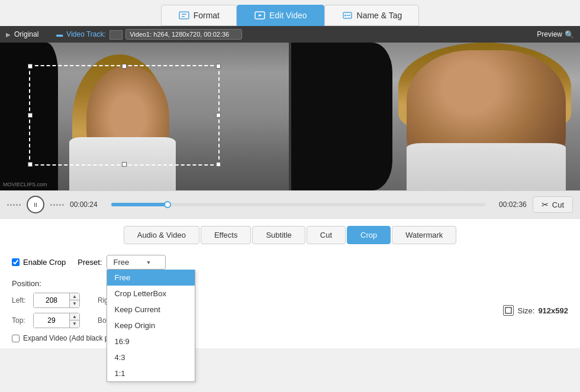 This screenshot has width=580, height=392. Describe the element at coordinates (57, 205) in the screenshot. I see `end-dots` at that location.